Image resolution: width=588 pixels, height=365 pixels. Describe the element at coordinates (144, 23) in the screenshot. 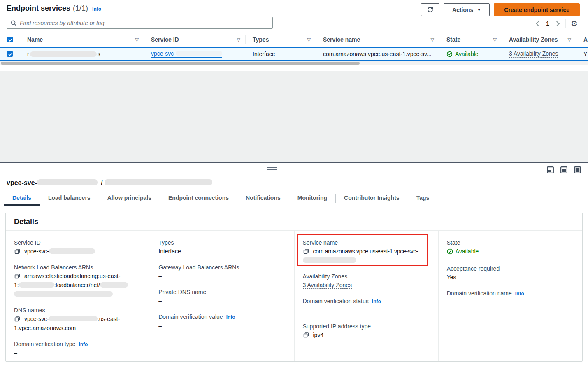

I see `search-input` at that location.